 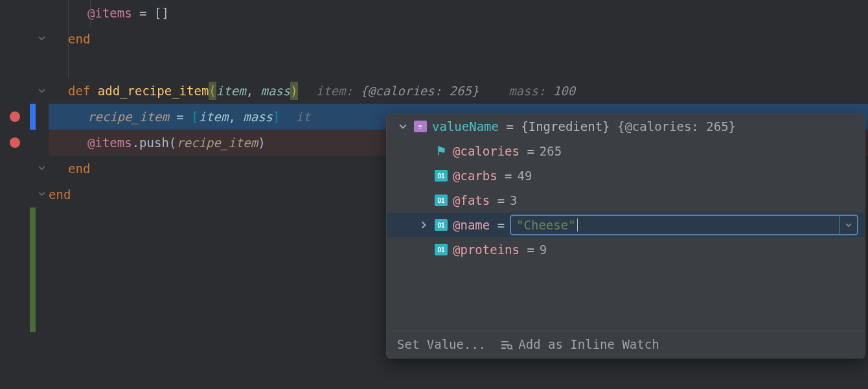 What do you see at coordinates (626, 151) in the screenshot?
I see `variable-row: ⚑@calories = 265` at bounding box center [626, 151].